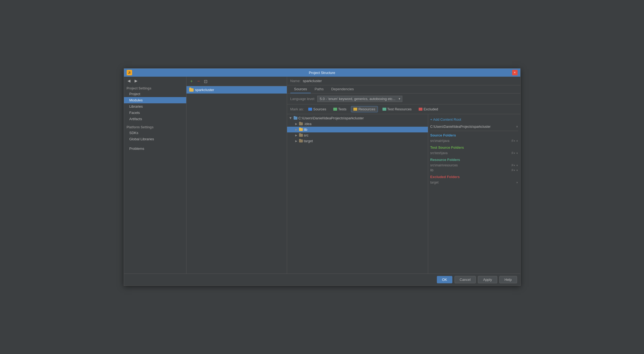 This screenshot has height=354, width=644. I want to click on module-item-sparkcluster: sparkcluster, so click(237, 90).